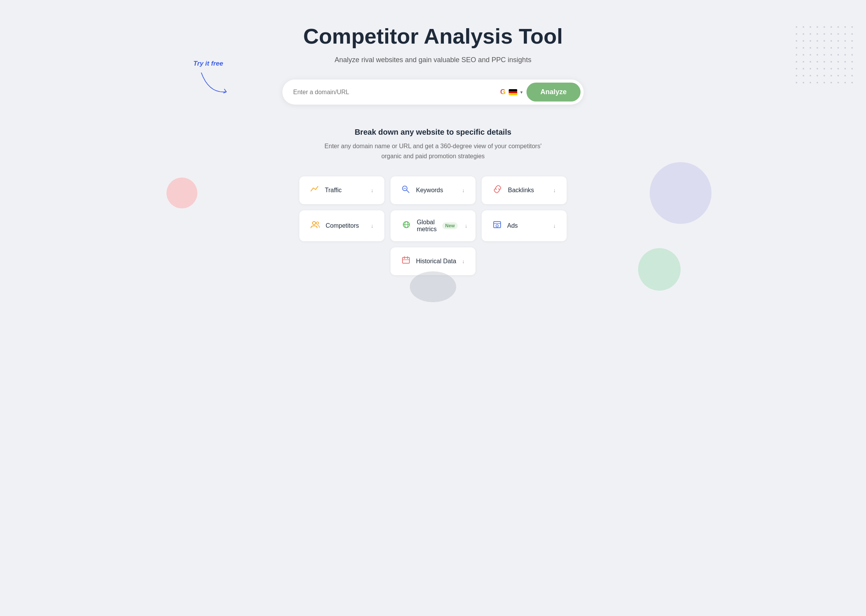  I want to click on ads-chevron: ↓, so click(555, 226).